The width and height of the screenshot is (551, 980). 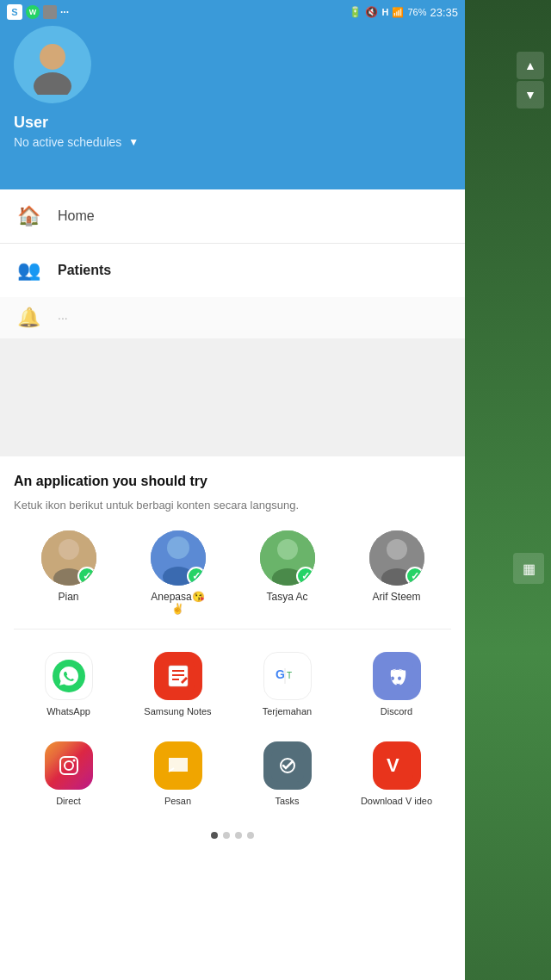 I want to click on more-icons: ···, so click(x=65, y=12).